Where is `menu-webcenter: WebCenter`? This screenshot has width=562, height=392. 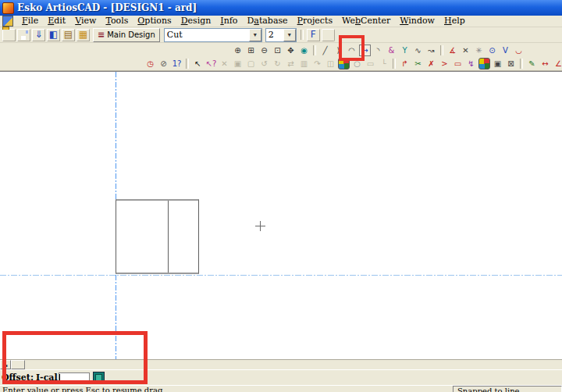 menu-webcenter: WebCenter is located at coordinates (366, 21).